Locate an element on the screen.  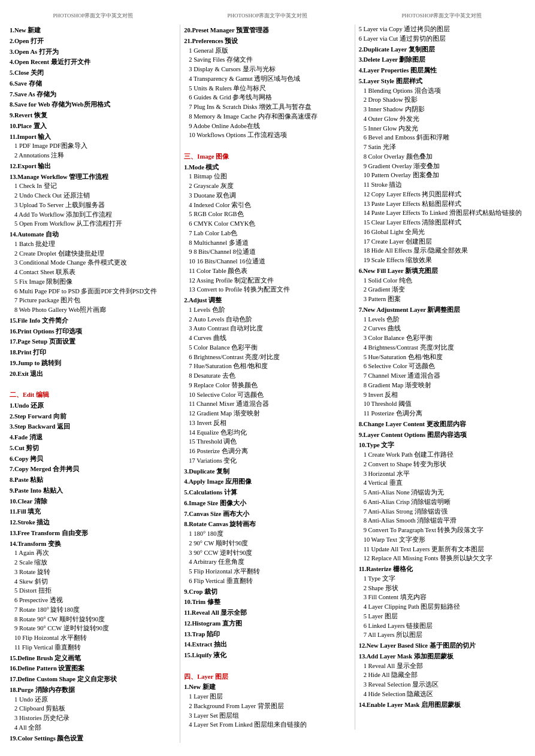
sub-title: 11.Rasterize 栅格化 is located at coordinates (442, 569).